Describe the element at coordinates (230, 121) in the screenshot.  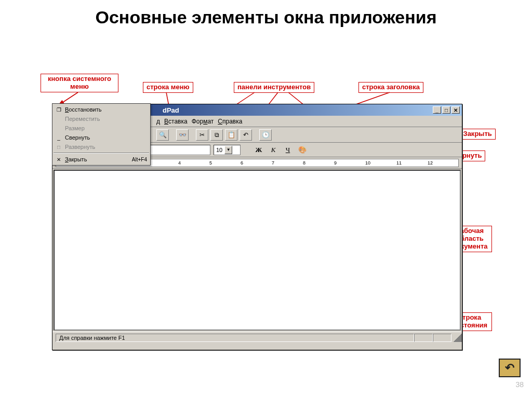
I see `menu-help: Справка` at that location.